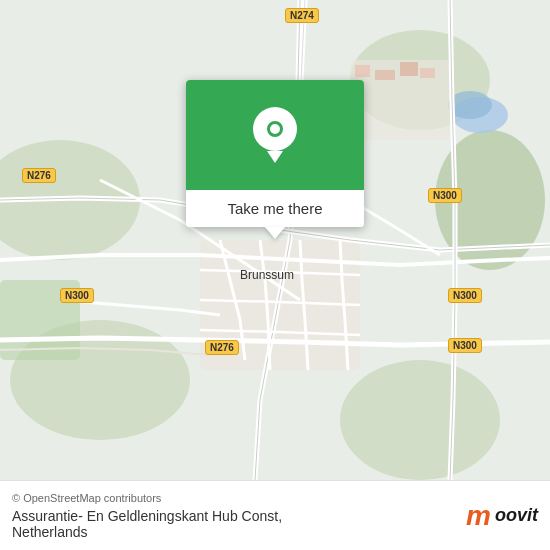 This screenshot has width=550, height=550. Describe the element at coordinates (267, 275) in the screenshot. I see `city-label: Brunssum` at that location.